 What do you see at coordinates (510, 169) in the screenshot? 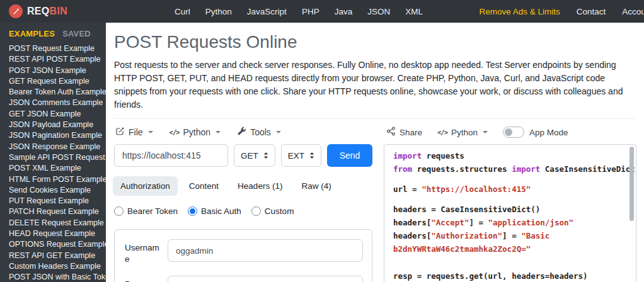
I see `code-line: from requests.structures import CaseInse…` at bounding box center [510, 169].